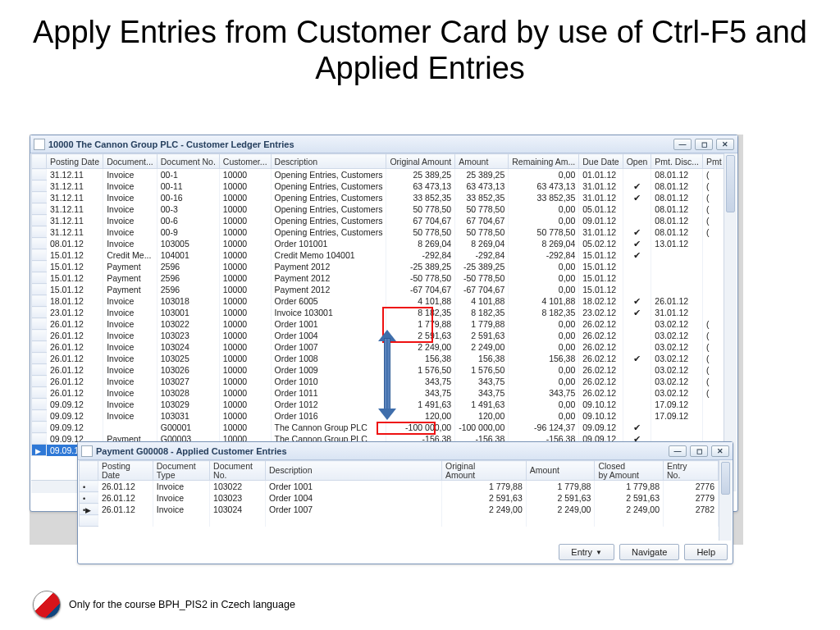 The width and height of the screenshot is (840, 630). What do you see at coordinates (378, 186) in the screenshot?
I see `table-row: 31.12.11Invoice00-1110000Opening Entries…` at bounding box center [378, 186].